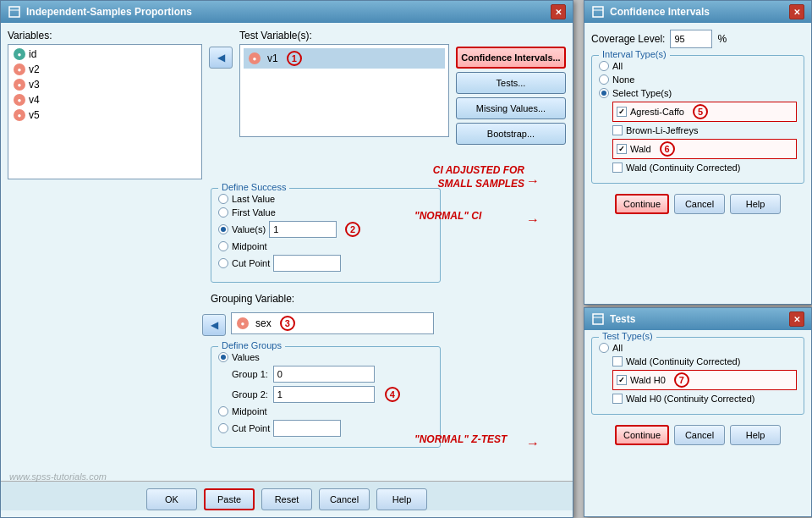 Image resolution: width=812 pixels, height=518 pixels. What do you see at coordinates (642, 93) in the screenshot?
I see `radio-select-label: Select Type(s)` at bounding box center [642, 93].